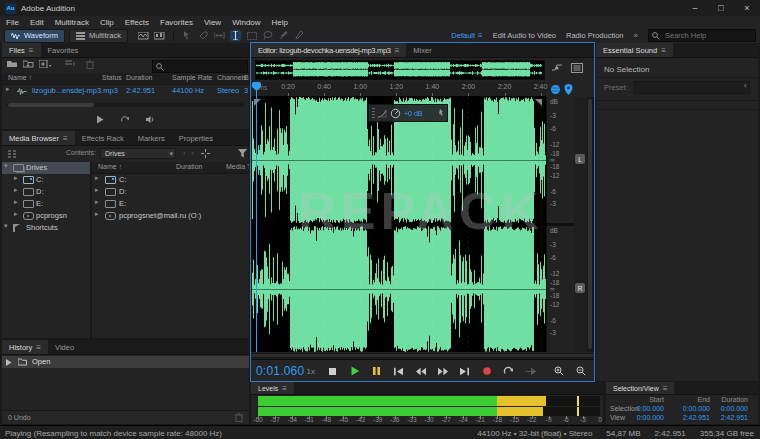 The image size is (760, 439). What do you see at coordinates (731, 418) in the screenshot?
I see `view-duration-value: 2:42.951` at bounding box center [731, 418].